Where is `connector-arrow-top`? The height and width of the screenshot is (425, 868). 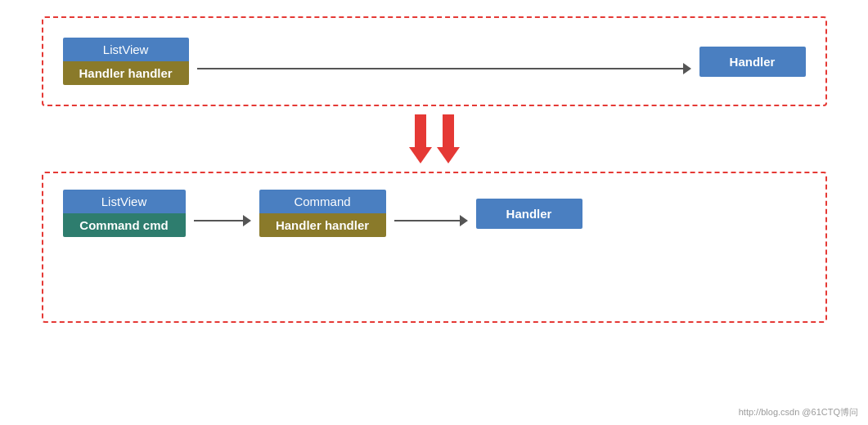 connector-arrow-top is located at coordinates (687, 69).